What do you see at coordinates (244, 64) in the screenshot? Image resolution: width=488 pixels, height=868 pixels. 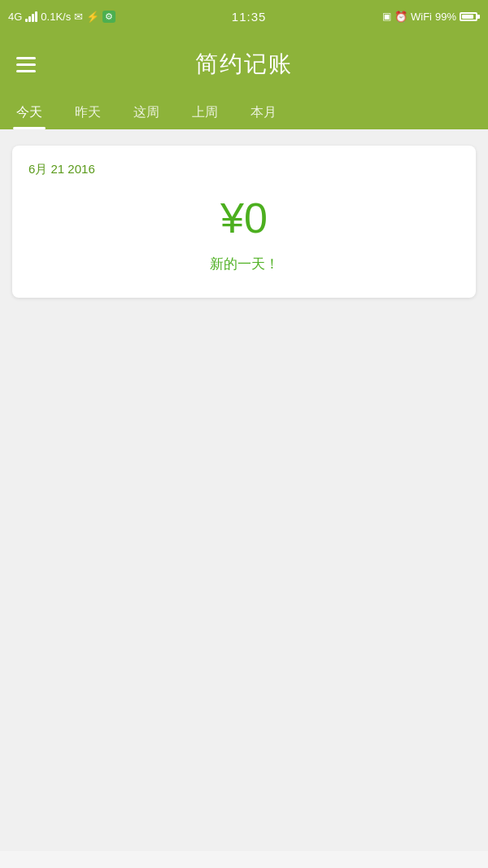 I see `app-title: 简约记账` at bounding box center [244, 64].